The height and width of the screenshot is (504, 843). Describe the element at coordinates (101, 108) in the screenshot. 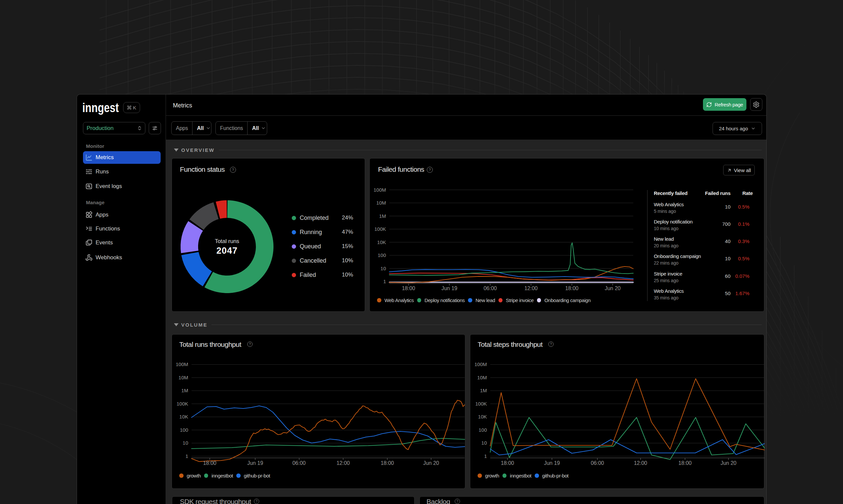

I see `svg-text: inngest` at that location.